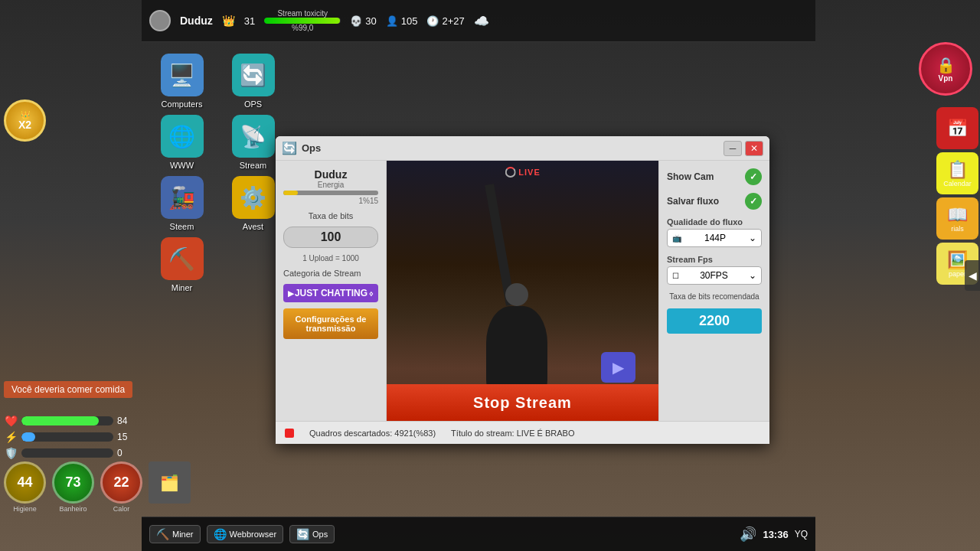  I want to click on sidebar-calendar-icon: 📅, so click(957, 129).